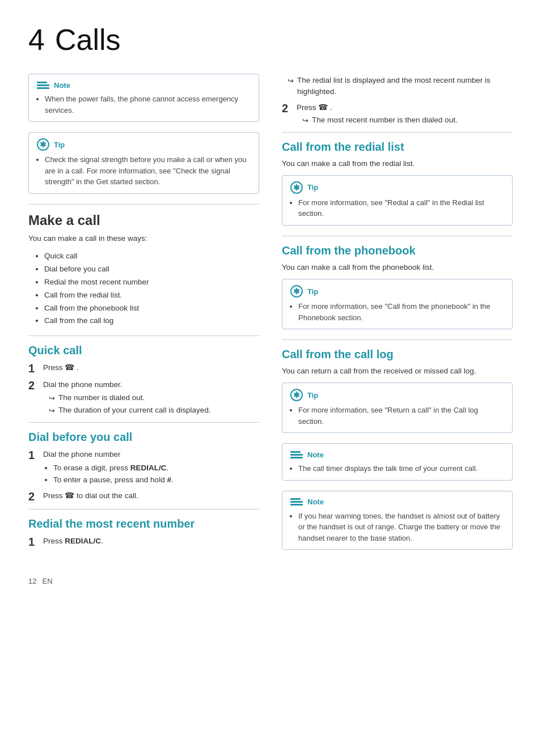 This screenshot has height=756, width=541. What do you see at coordinates (397, 304) in the screenshot?
I see `tip-box-phonebook: ✱ Tip For more information, see "Call fr…` at bounding box center [397, 304].